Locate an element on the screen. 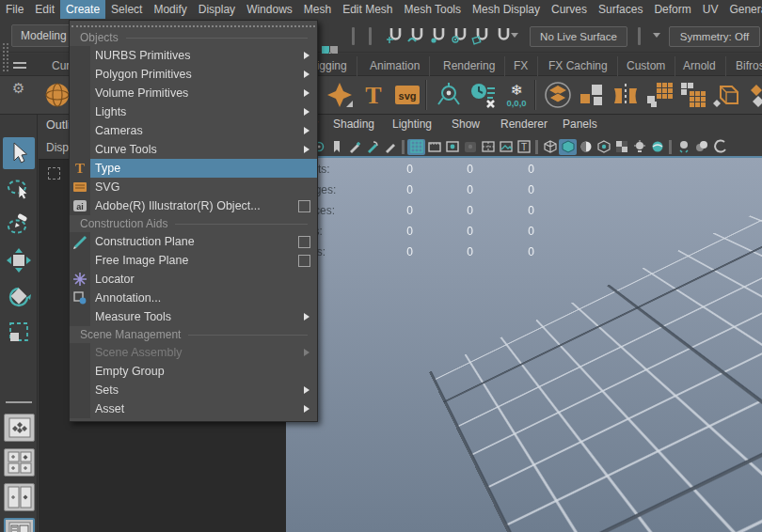 This screenshot has height=532, width=762. move-tool-icon is located at coordinates (19, 260).